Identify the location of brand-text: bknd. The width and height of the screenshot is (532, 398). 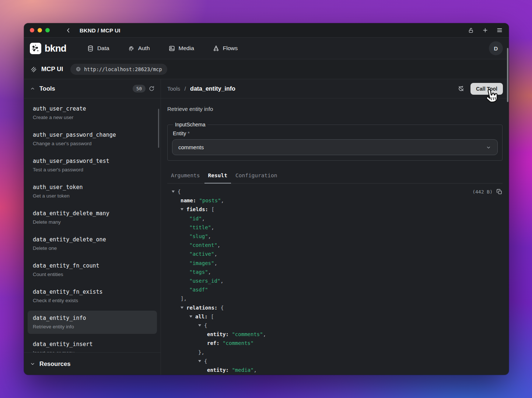
(55, 49).